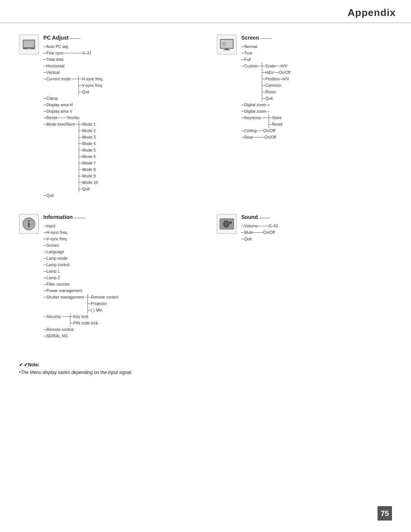 The width and height of the screenshot is (411, 532). Describe the element at coordinates (227, 224) in the screenshot. I see `sound-icon-box` at that location.